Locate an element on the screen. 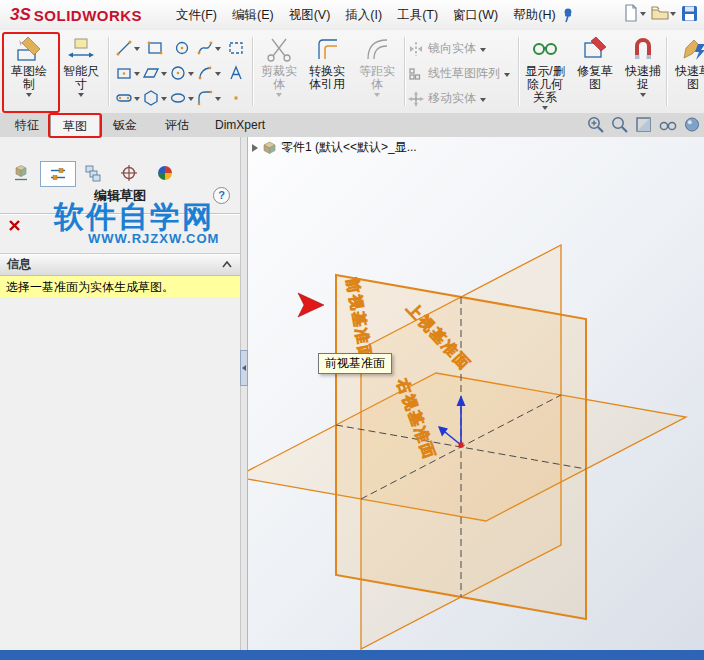 The height and width of the screenshot is (660, 704). tab-dimxpert: DimXpert is located at coordinates (240, 125).